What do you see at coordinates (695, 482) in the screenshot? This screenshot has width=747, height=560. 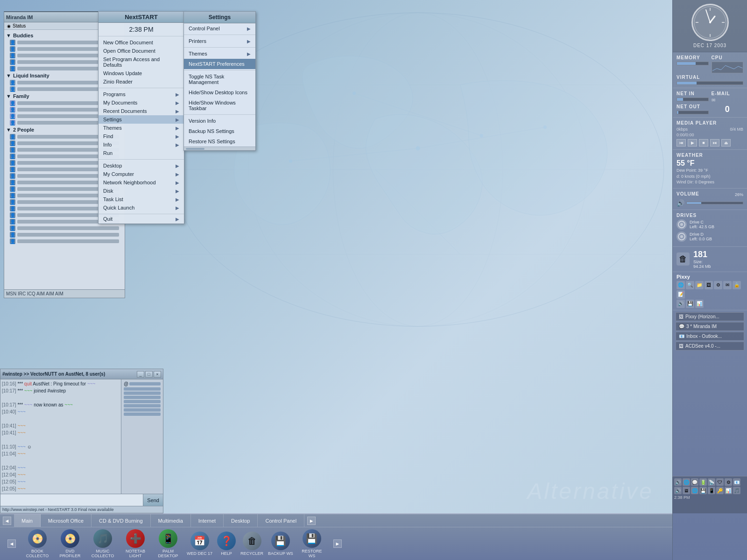 I see `systray-icon-3: 💬` at bounding box center [695, 482].